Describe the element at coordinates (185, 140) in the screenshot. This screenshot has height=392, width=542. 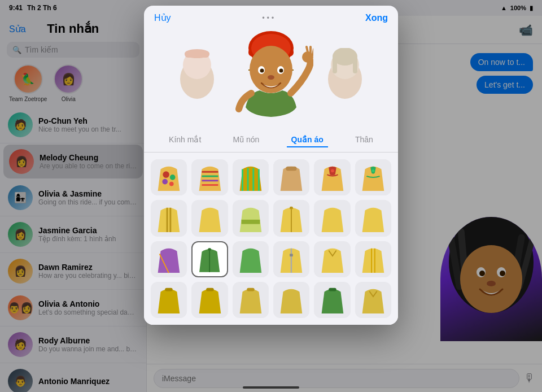
I see `tab-glasses: Kính mắt` at that location.